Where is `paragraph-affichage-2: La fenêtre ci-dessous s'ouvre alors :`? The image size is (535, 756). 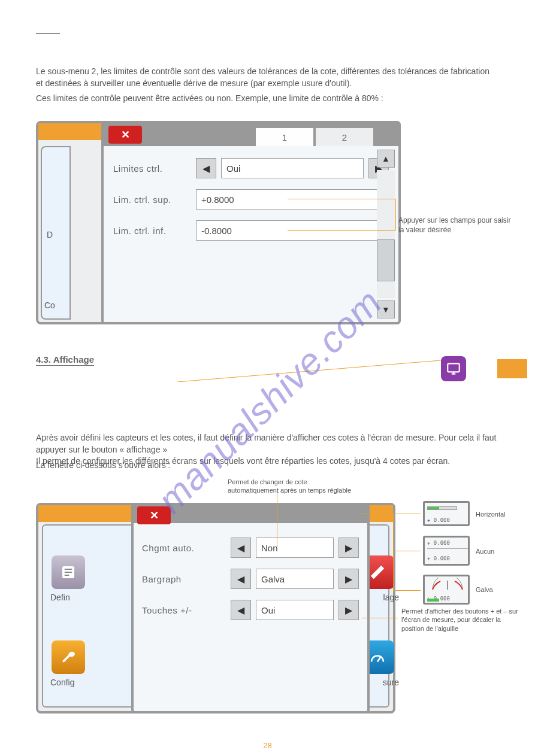
paragraph-affichage-2: La fenêtre ci-dessous s'ouvre alors : is located at coordinates (267, 466).